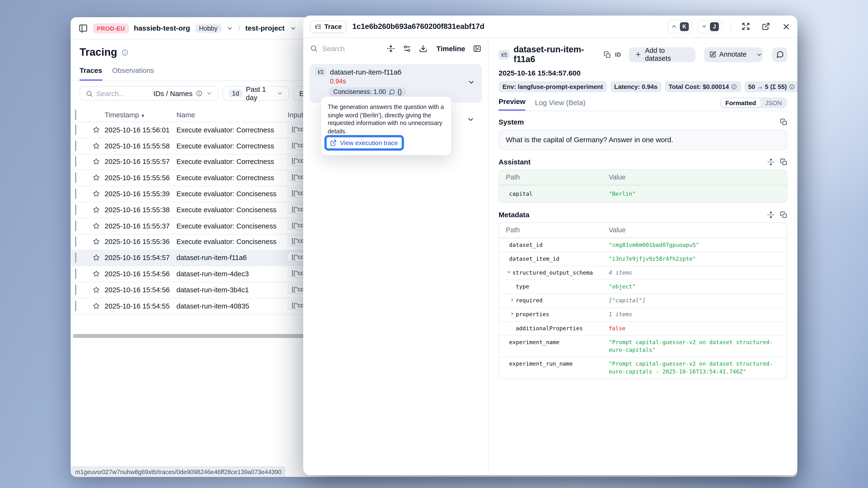  What do you see at coordinates (643, 315) in the screenshot?
I see `kv-row-expandable: properties 1 items` at bounding box center [643, 315].